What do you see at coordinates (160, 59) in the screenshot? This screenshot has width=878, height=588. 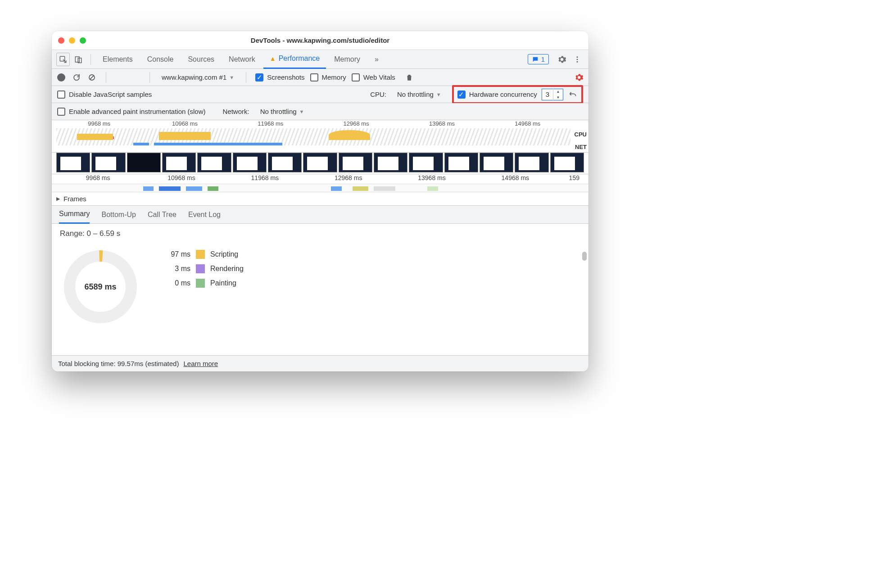 I see `tab-console: Console` at bounding box center [160, 59].